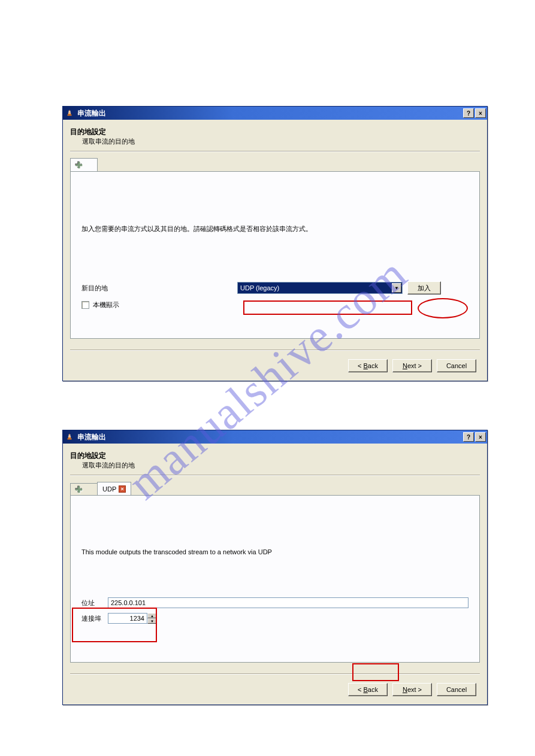 Image resolution: width=535 pixels, height=756 pixels. What do you see at coordinates (397, 288) in the screenshot?
I see `chevron-down-icon: ▼` at bounding box center [397, 288].